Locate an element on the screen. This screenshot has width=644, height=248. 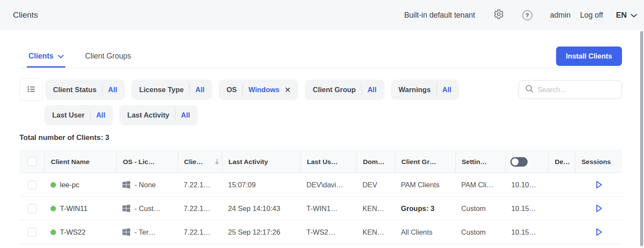
domain-cell: DEV is located at coordinates (376, 185).